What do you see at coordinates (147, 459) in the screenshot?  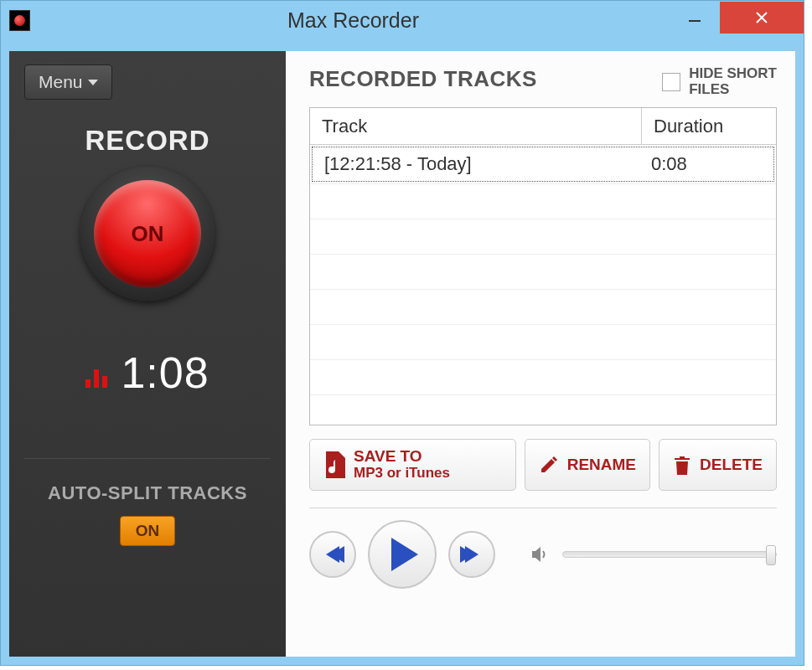 I see `divider` at bounding box center [147, 459].